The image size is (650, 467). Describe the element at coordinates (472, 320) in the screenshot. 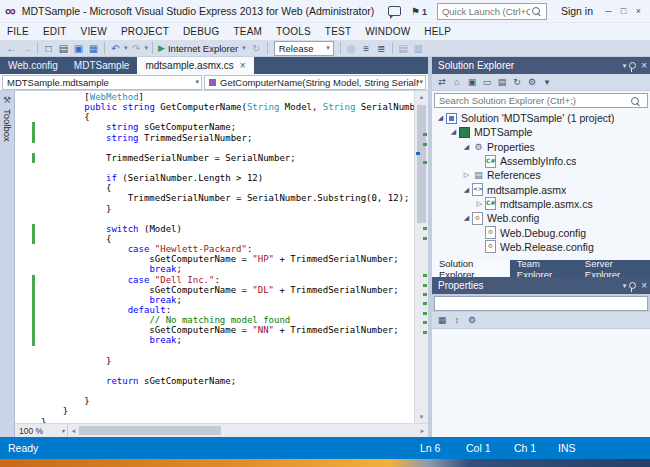

I see `property-pages-icon: ⚙` at that location.